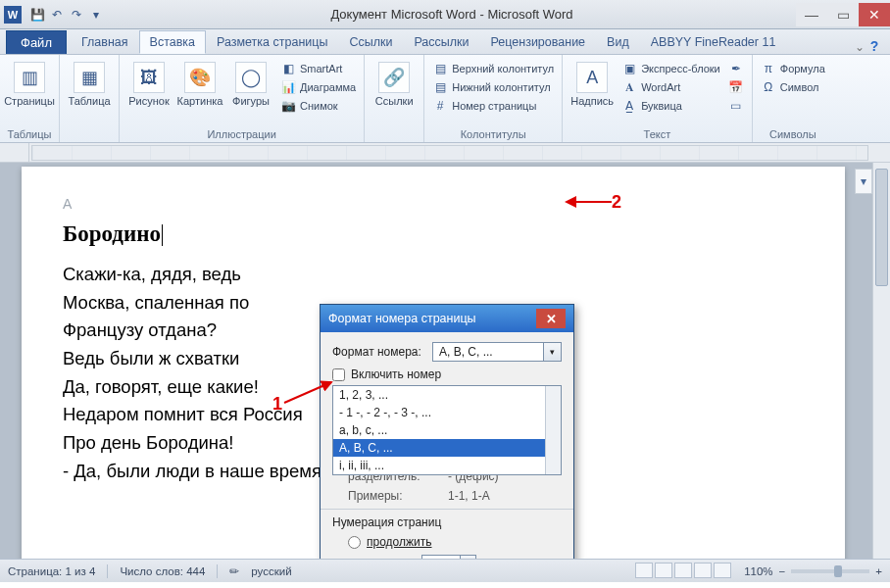  I want to click on status-words: Число слов: 444, so click(163, 571).